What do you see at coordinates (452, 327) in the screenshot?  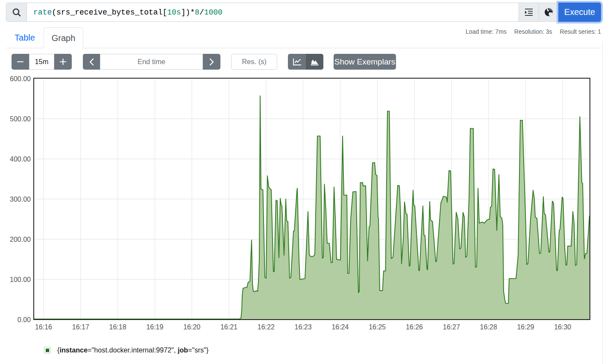 I see `svg-text: 16:27` at bounding box center [452, 327].